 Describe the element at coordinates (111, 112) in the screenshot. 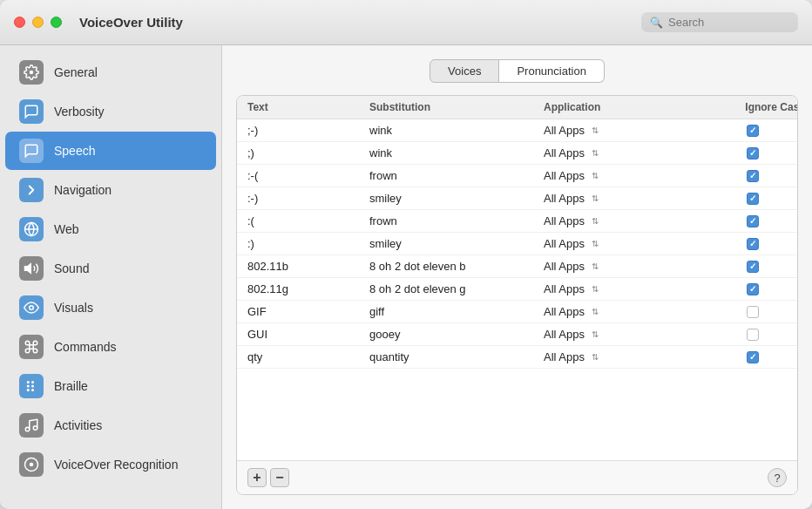

I see `sidebar-item-verbosity: Verbosity` at that location.